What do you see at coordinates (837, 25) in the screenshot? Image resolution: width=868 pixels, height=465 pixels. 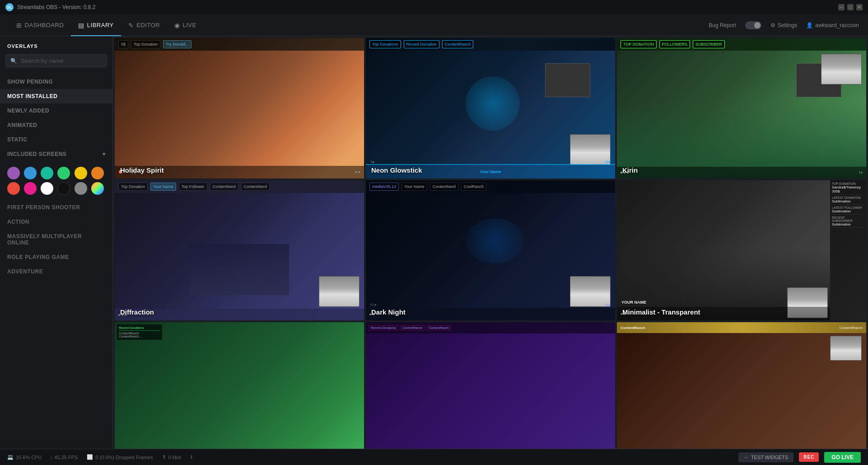 I see `username-label: awkward_raccoon` at bounding box center [837, 25].